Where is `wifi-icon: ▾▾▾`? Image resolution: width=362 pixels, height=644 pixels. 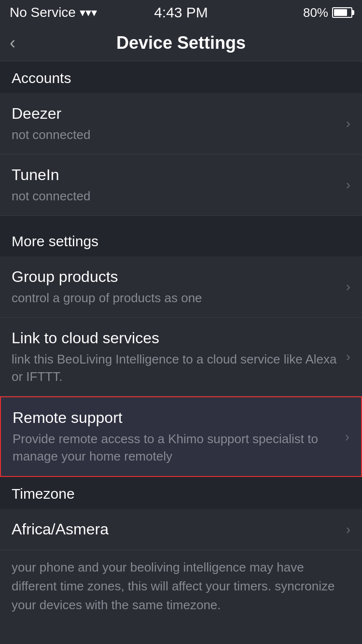 wifi-icon: ▾▾▾ is located at coordinates (88, 13).